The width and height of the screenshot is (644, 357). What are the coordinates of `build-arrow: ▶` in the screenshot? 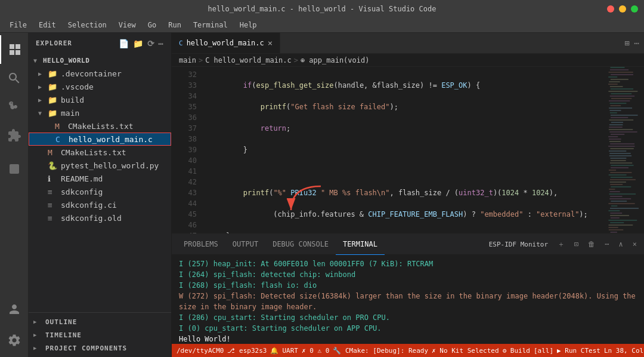 It's located at (43, 100).